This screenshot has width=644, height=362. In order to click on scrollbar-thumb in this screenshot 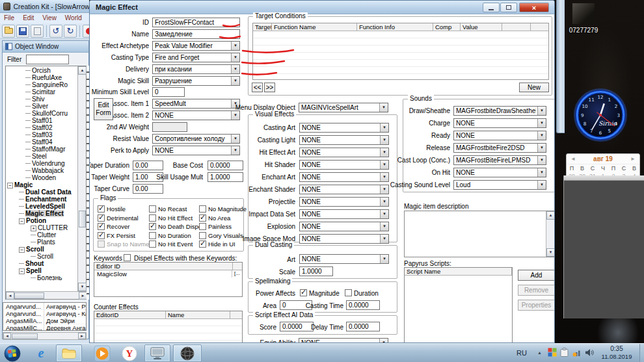, I will do `click(29, 296)`.